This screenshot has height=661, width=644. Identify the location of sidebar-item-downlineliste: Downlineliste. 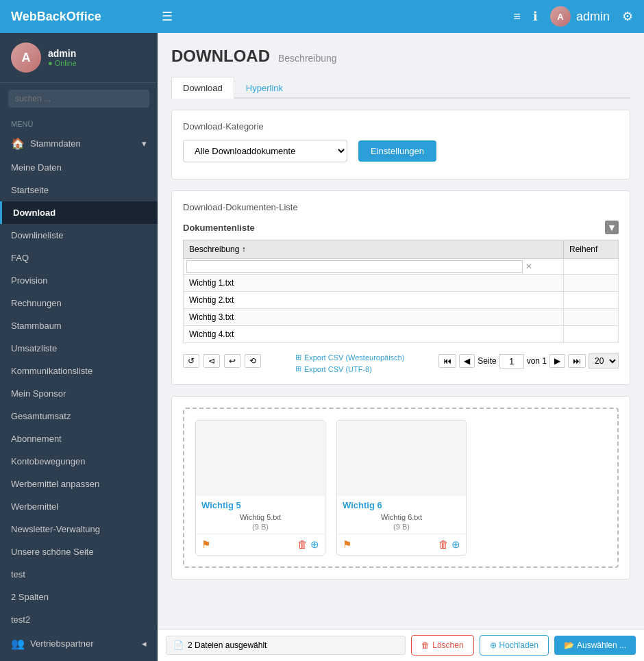
(79, 236).